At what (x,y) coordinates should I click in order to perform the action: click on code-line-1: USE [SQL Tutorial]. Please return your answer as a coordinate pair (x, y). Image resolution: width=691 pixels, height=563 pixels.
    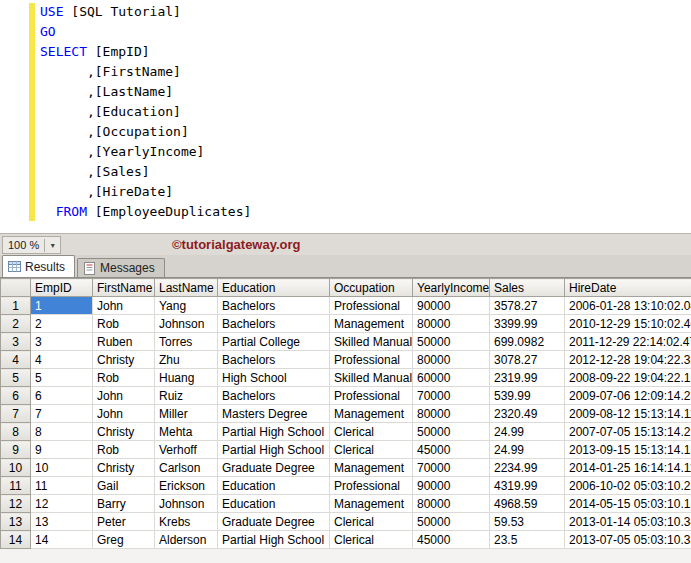
    Looking at the image, I should click on (146, 12).